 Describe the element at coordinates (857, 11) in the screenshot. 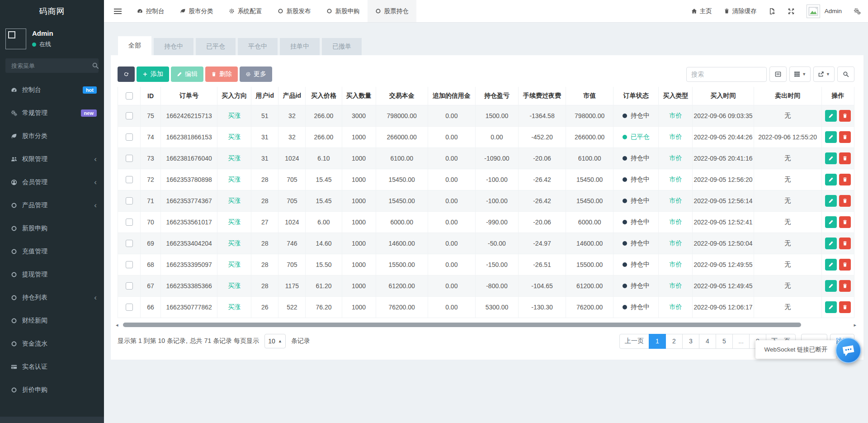

I see `settings-cogs-icon` at that location.